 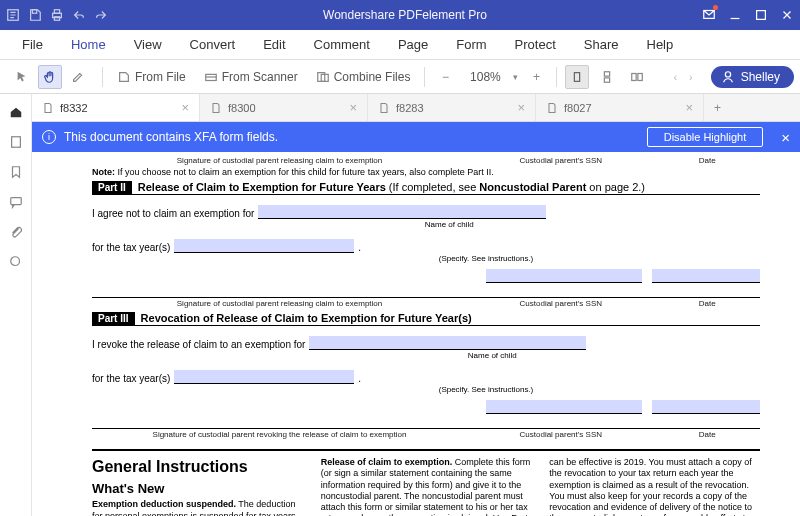 I want to click on user-pill: Shelley, so click(x=752, y=77).